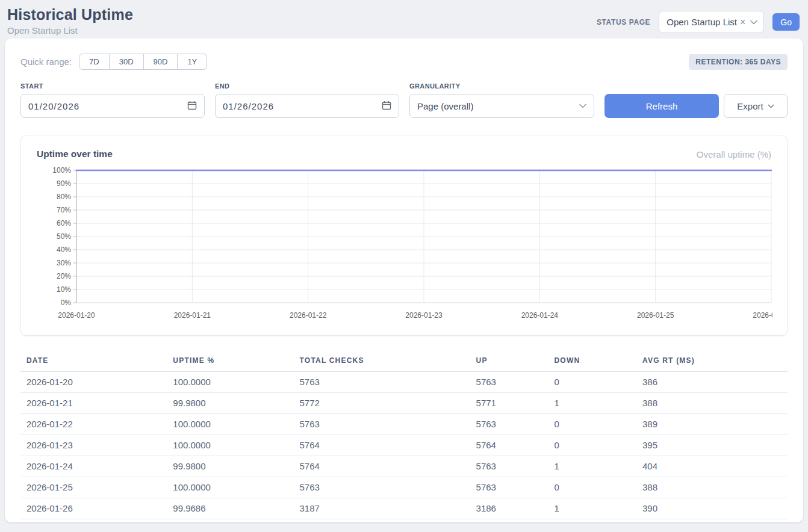  What do you see at coordinates (94, 403) in the screenshot?
I see `table-cell: 2026-01-21` at bounding box center [94, 403].